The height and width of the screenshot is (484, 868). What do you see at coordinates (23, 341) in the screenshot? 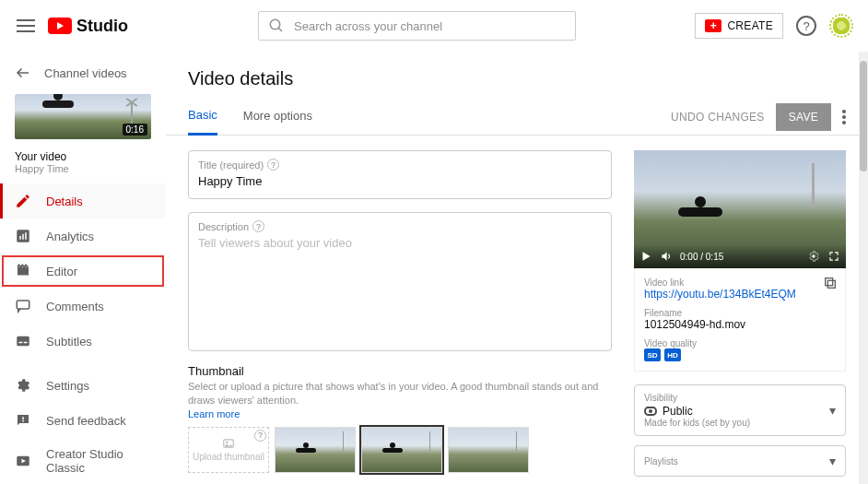
I see `subtitles-icon` at bounding box center [23, 341].